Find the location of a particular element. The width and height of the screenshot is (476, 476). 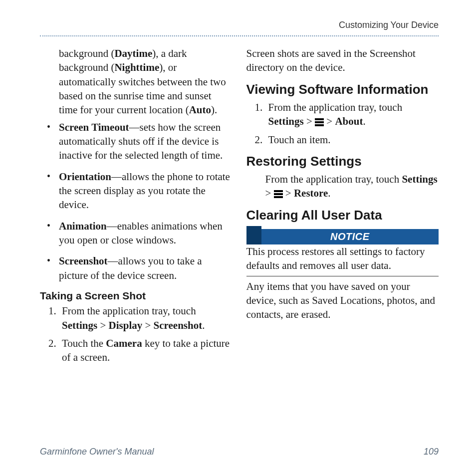

text: Touch the is located at coordinates (84, 343).